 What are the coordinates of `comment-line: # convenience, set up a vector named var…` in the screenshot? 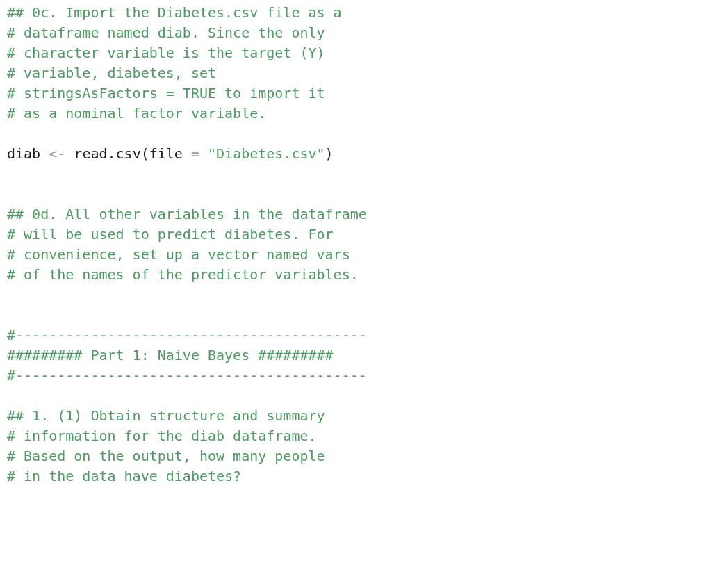 It's located at (179, 254).